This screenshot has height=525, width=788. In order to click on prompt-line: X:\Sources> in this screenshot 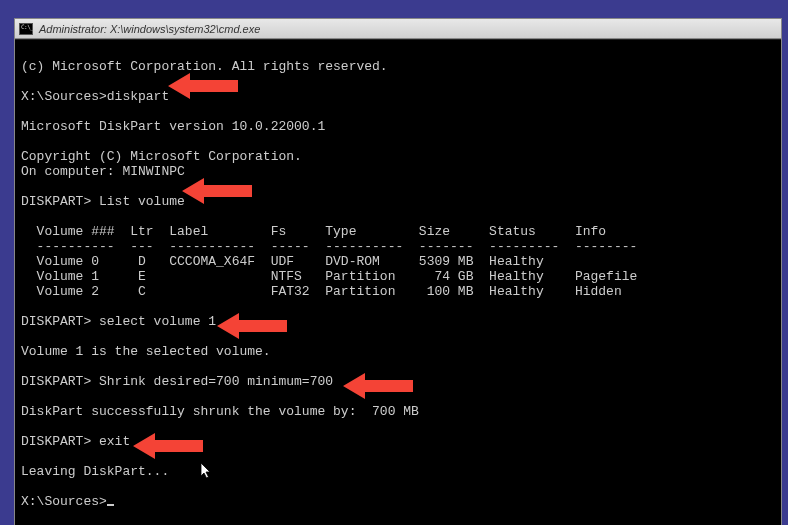, I will do `click(68, 502)`.